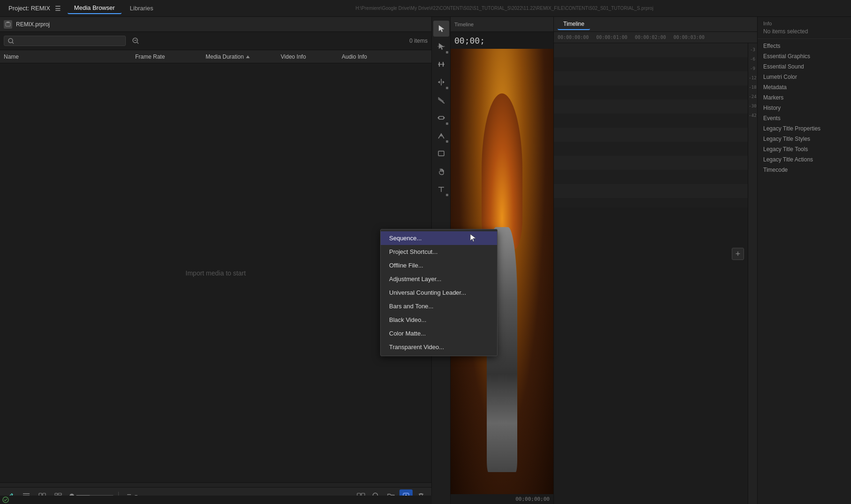 This screenshot has height=504, width=851. I want to click on context-menu-item-project-shortcut: Project Shortcut..., so click(439, 252).